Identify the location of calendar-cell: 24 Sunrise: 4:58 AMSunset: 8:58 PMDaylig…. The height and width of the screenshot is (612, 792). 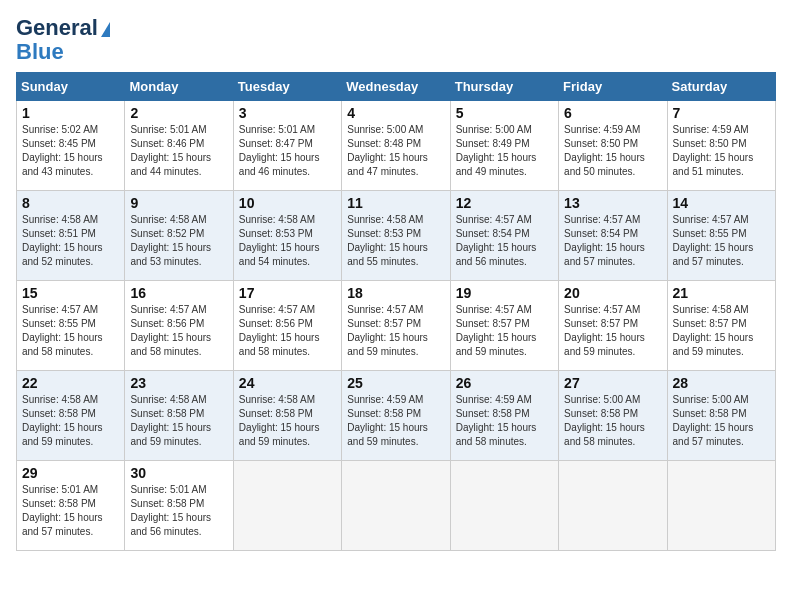
(287, 416).